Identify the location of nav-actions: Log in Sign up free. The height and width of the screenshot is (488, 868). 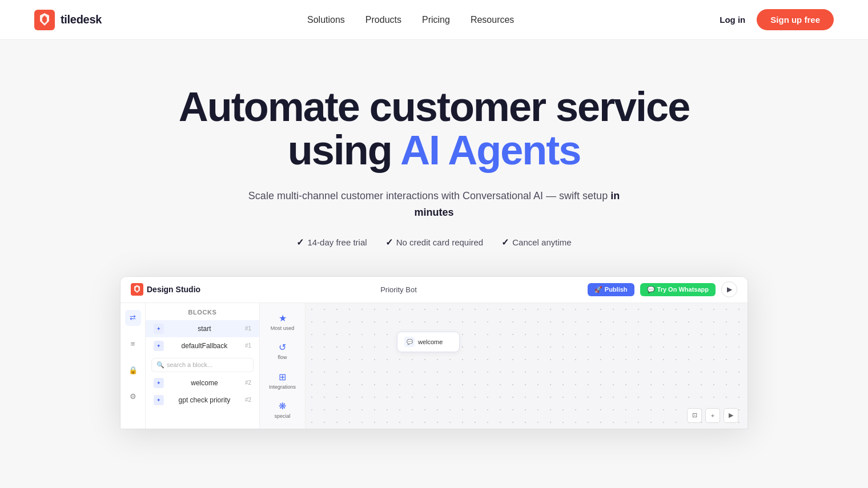
(777, 19).